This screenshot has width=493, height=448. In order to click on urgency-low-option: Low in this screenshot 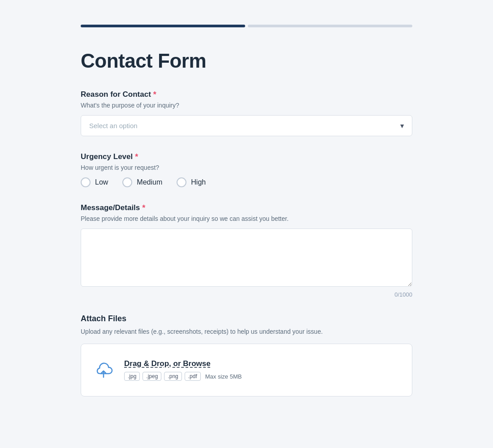, I will do `click(94, 182)`.